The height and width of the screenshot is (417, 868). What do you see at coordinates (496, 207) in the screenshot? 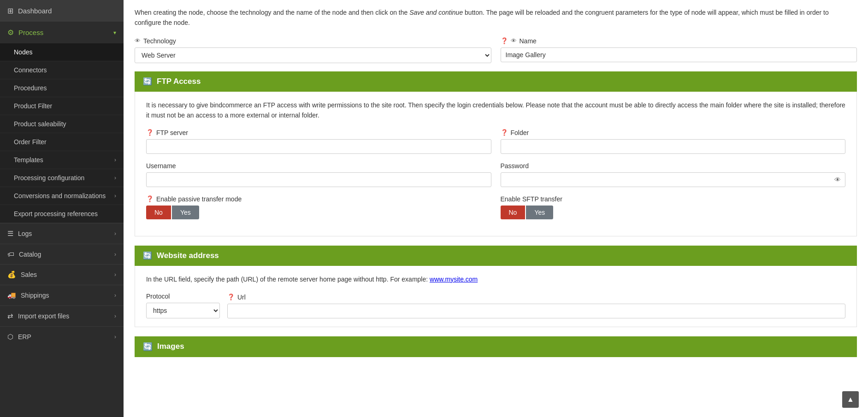
I see `toggle-row: ❓ Enable passive transfer mode No Yes En…` at bounding box center [496, 207].